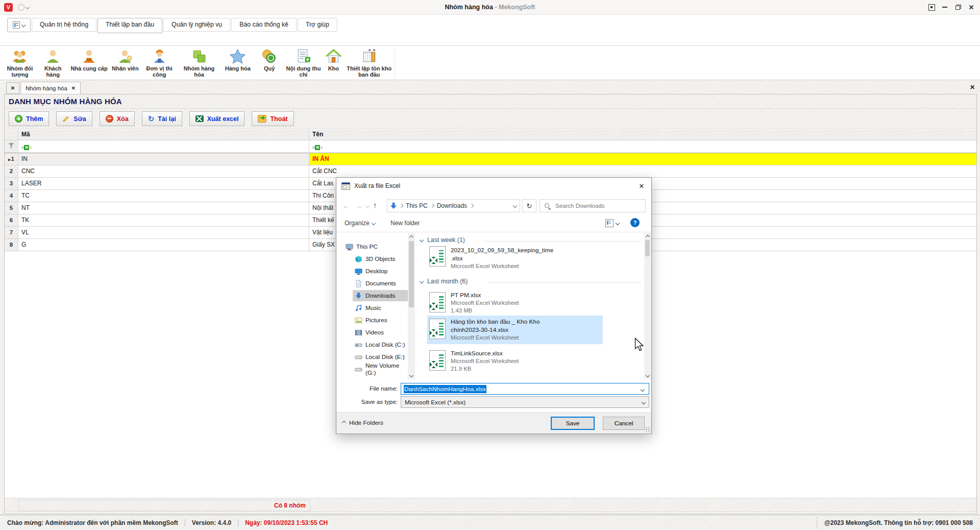 The height and width of the screenshot is (530, 980). Describe the element at coordinates (515, 330) in the screenshot. I see `list-item-selected: Hàng tồn kho ban đầu _ Kho Kho chính2023…` at that location.